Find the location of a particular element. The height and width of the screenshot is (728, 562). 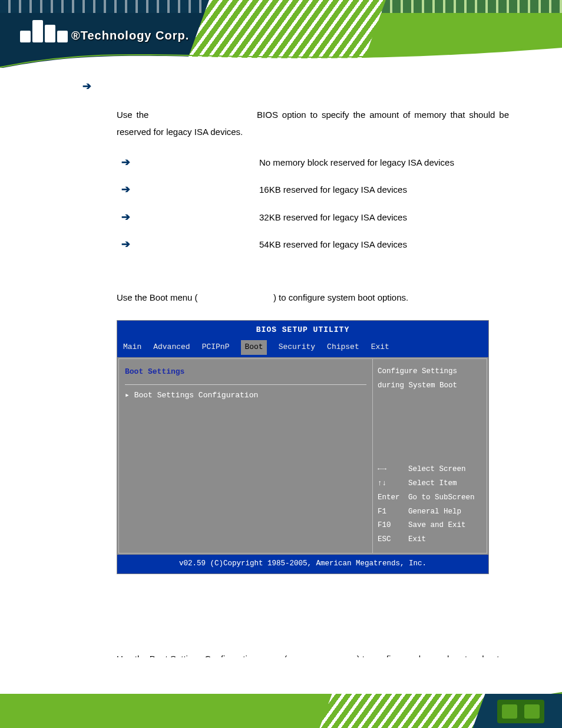

bios-title: BIOS SETUP UTILITY is located at coordinates (303, 330).